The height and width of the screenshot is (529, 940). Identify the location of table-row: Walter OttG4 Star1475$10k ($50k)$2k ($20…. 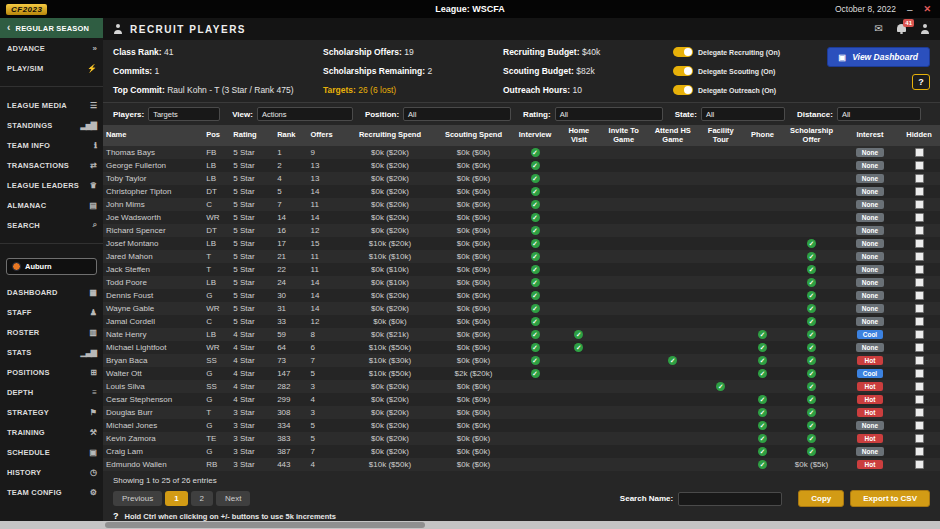
(522, 374).